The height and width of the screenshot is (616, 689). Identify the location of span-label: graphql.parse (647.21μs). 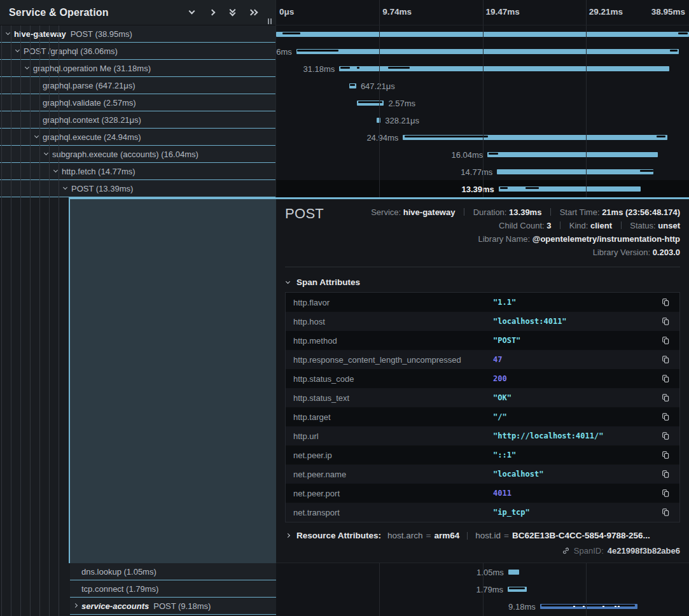
(89, 85).